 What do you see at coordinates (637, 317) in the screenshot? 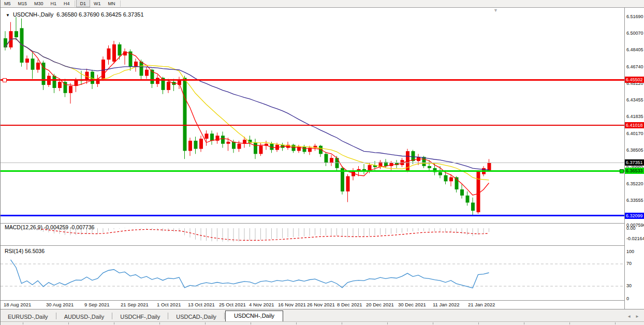
I see `tab-scroll-right-icon: ►` at bounding box center [637, 317].